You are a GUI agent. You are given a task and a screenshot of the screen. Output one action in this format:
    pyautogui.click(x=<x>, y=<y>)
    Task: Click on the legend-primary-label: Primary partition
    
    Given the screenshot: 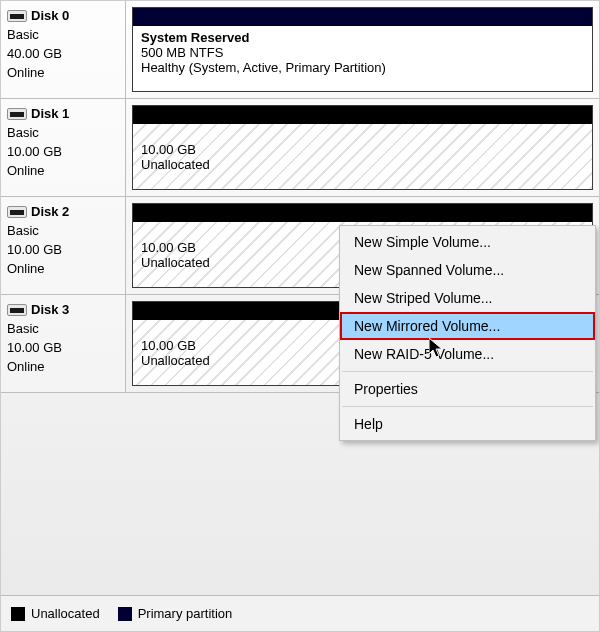 What is the action you would take?
    pyautogui.click(x=186, y=614)
    